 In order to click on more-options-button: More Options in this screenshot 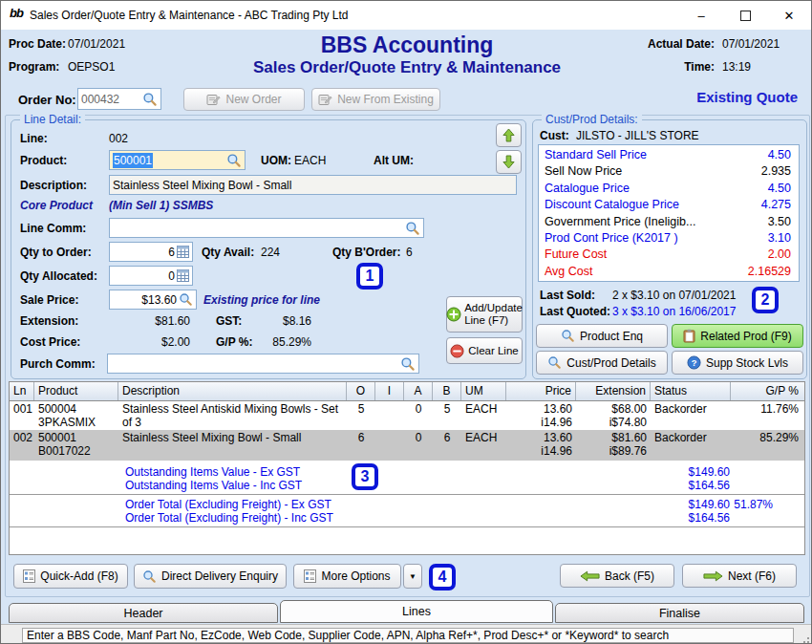, I will do `click(348, 576)`.